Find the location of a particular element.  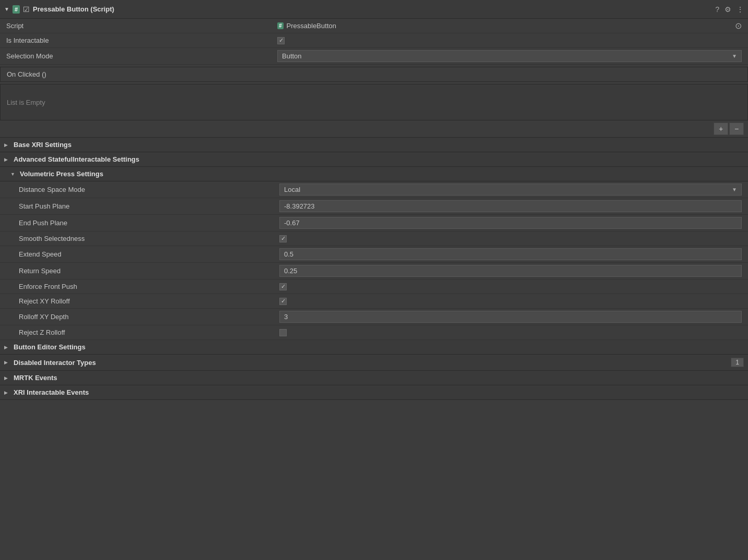

extend-speed-label: Extend Speed is located at coordinates (149, 254).